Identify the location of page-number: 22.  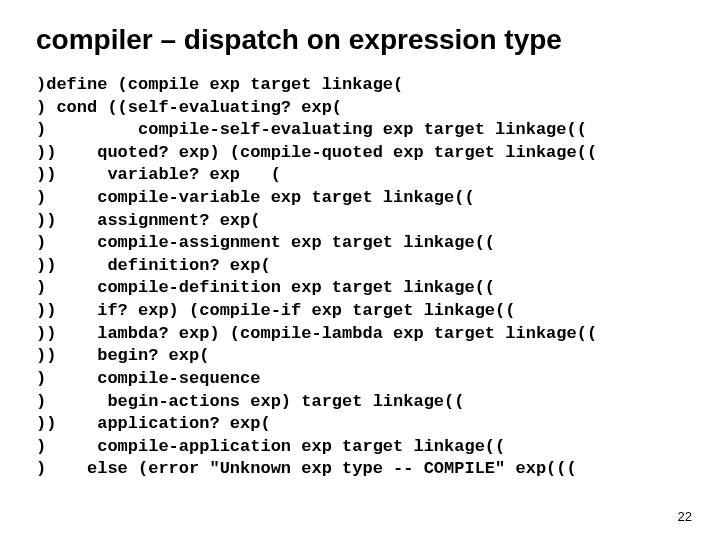
(685, 516).